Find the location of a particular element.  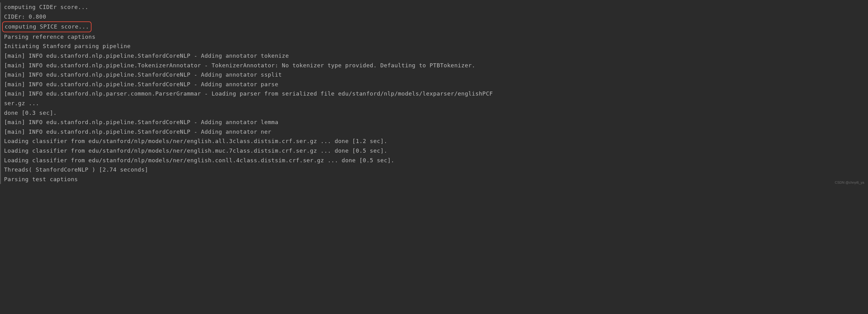

terminal-line: ser.gz ... is located at coordinates (436, 103).